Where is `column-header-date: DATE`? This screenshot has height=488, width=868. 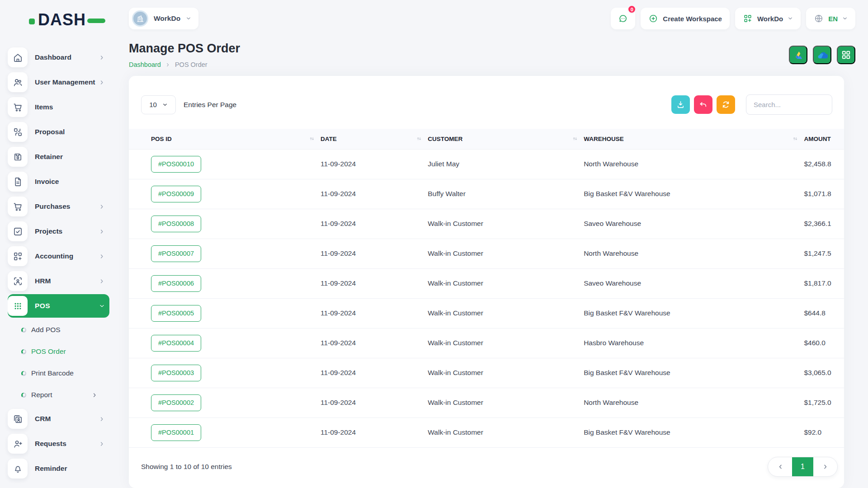 column-header-date: DATE is located at coordinates (374, 139).